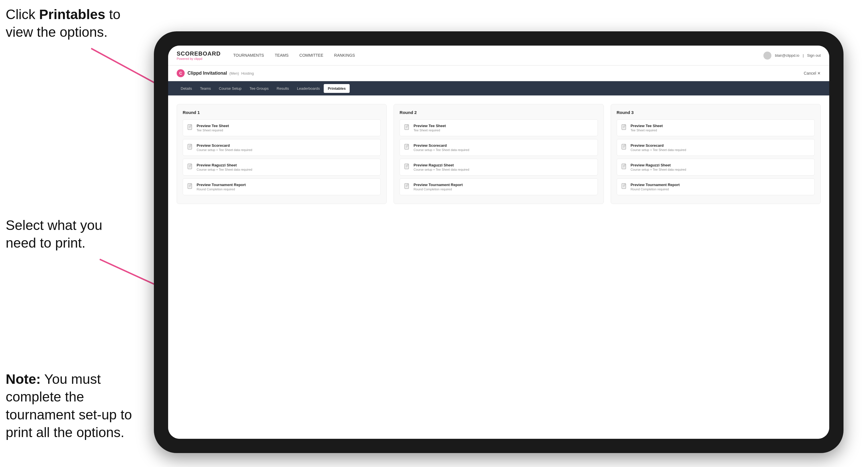  Describe the element at coordinates (499, 154) in the screenshot. I see `round-2-column: Round 2 Preview Tee Sheet Tee Sheet requ…` at that location.